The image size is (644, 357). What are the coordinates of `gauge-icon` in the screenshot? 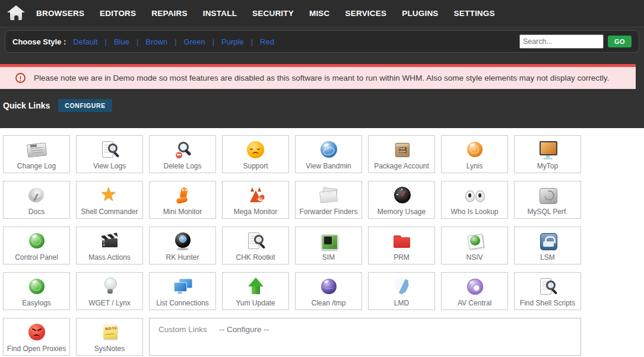 It's located at (402, 196).